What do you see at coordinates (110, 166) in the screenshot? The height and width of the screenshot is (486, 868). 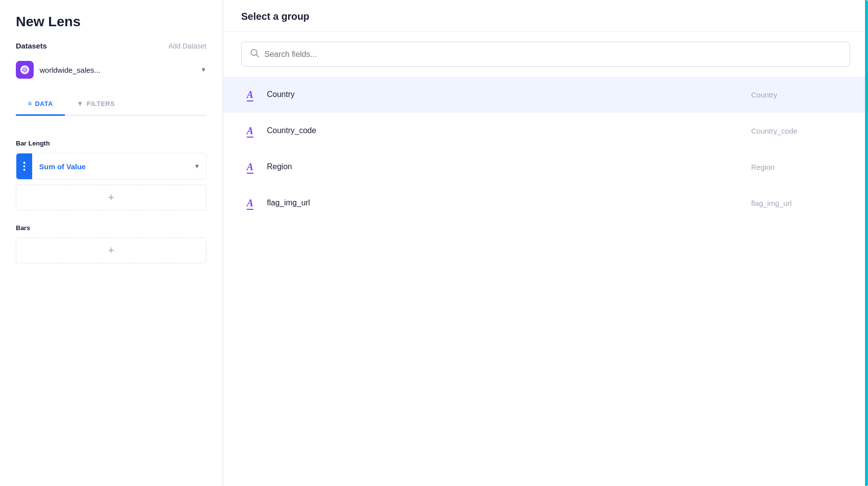 I see `metric-name: Sum of Value` at bounding box center [110, 166].